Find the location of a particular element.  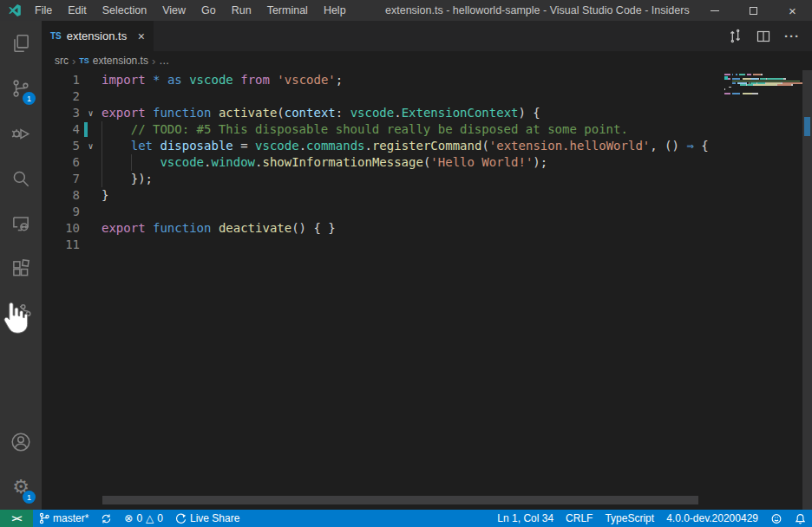

sidebar-item-extensions is located at coordinates (21, 269).